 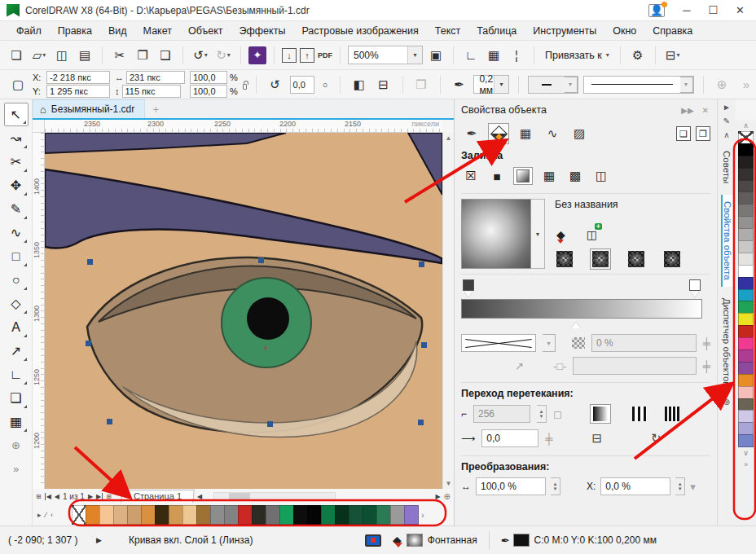 What do you see at coordinates (640, 414) in the screenshot?
I see `stepped-blend-button` at bounding box center [640, 414].